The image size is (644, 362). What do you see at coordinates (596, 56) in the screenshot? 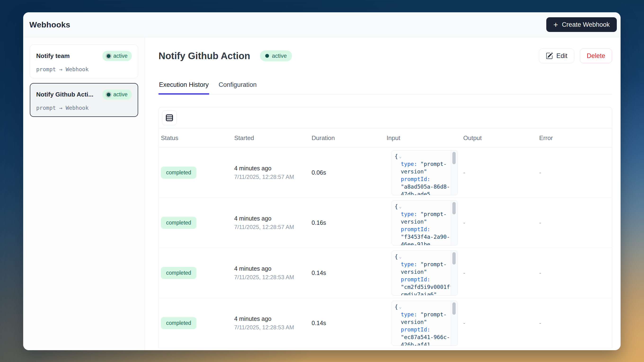
I see `delete-button: Delete` at bounding box center [596, 56].